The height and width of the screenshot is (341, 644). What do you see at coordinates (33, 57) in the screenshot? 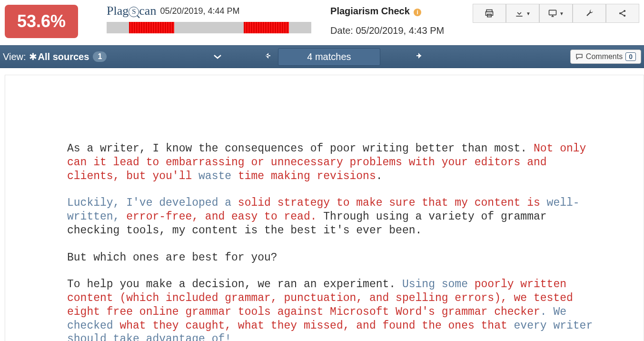
I see `snowflake-icon: ✱` at bounding box center [33, 57].